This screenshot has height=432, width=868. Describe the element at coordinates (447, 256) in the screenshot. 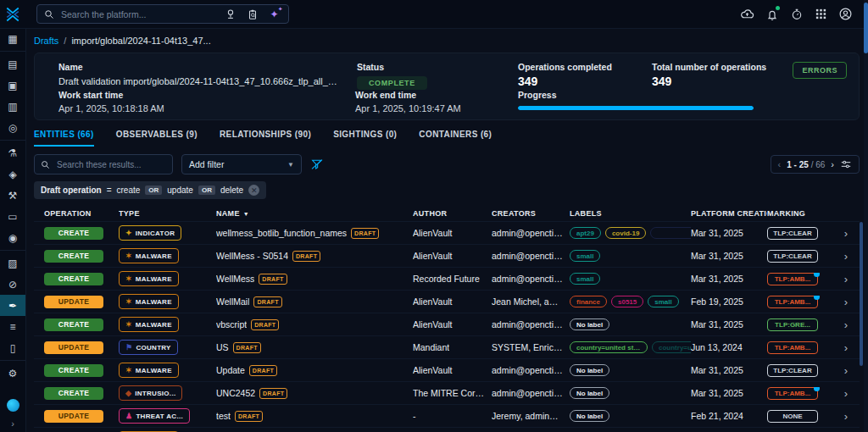

I see `table-row: CREATE✶MALWAREWellMess - S0514DRAFTAlien…` at that location.